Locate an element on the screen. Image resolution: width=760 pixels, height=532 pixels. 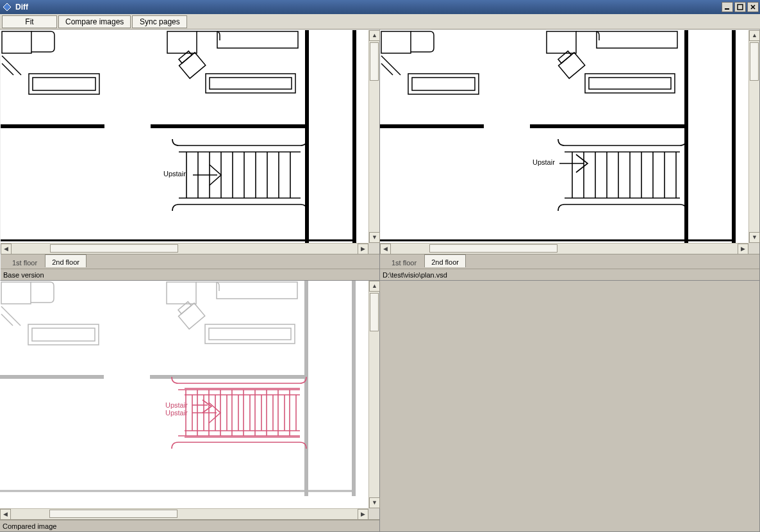
sync-pages-button: Sync pages is located at coordinates (160, 22).